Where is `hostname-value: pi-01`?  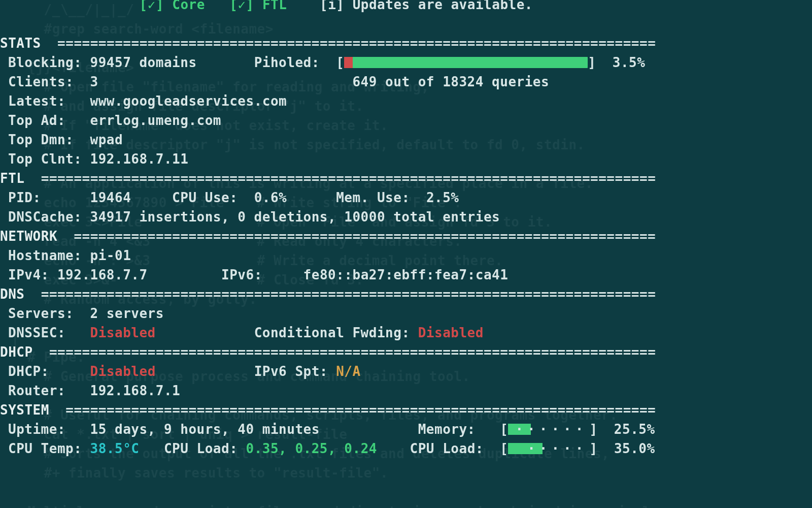 hostname-value: pi-01 is located at coordinates (111, 256).